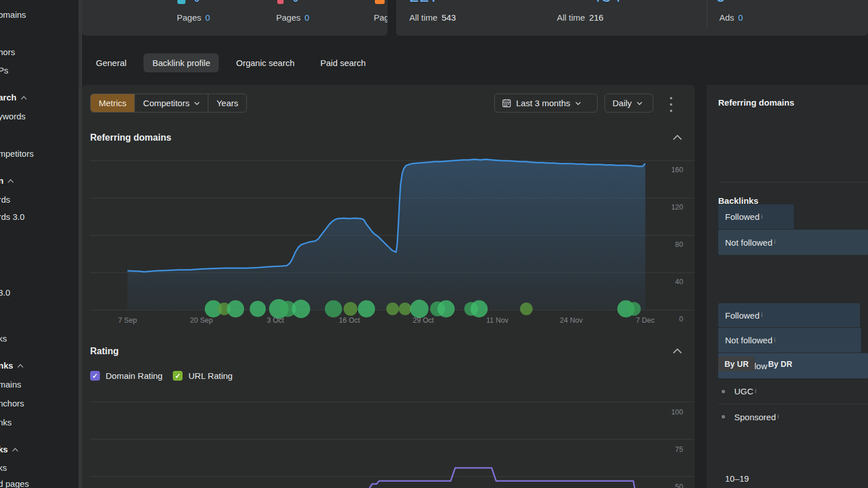  Describe the element at coordinates (111, 63) in the screenshot. I see `tab-general: General` at that location.